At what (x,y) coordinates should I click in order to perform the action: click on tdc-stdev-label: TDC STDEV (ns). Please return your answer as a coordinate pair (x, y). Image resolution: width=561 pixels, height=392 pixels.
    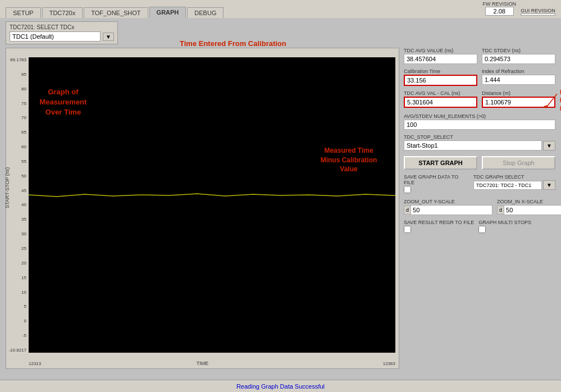
    Looking at the image, I should click on (519, 51).